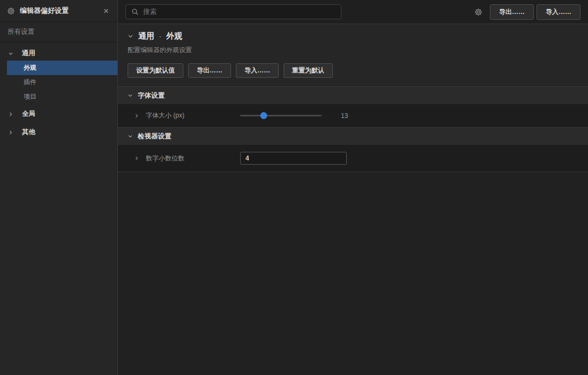  Describe the element at coordinates (187, 159) in the screenshot. I see `setting-label-wrap: 数字小数位数` at that location.